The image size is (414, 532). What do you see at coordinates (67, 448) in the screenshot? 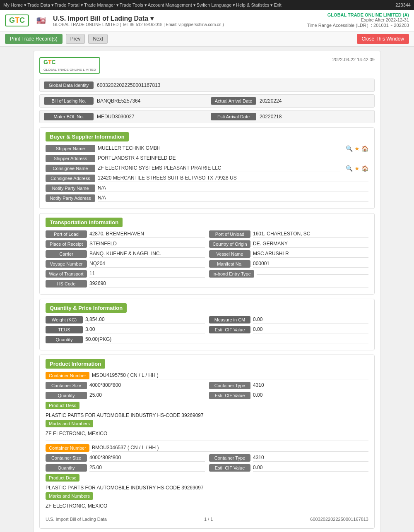
I see `container-2-number-label: Container Number` at bounding box center [67, 448].